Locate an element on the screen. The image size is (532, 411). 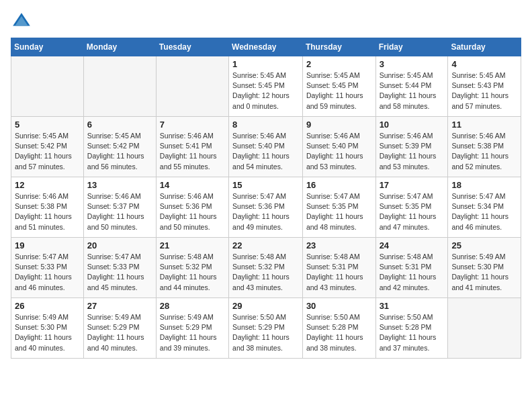
day-info: Sunrise: 5:47 AM Sunset: 5:34 PM Dayligh… is located at coordinates (484, 212).